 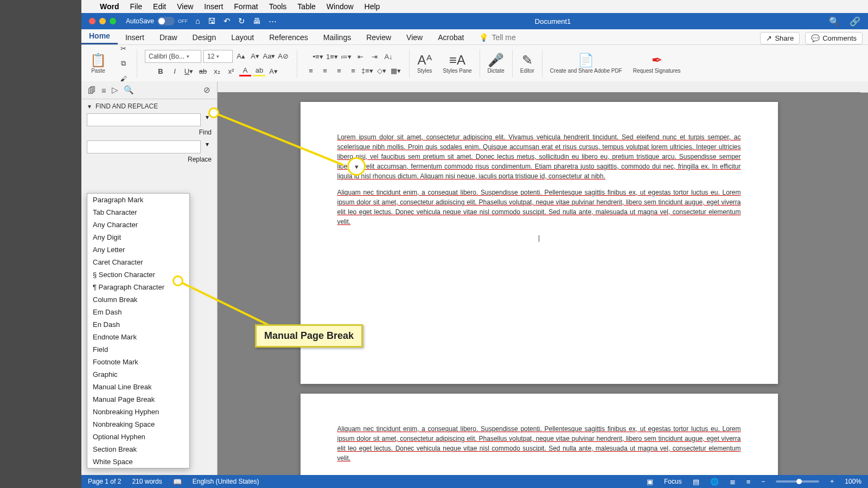 I want to click on menu-table: Table, so click(x=306, y=7).